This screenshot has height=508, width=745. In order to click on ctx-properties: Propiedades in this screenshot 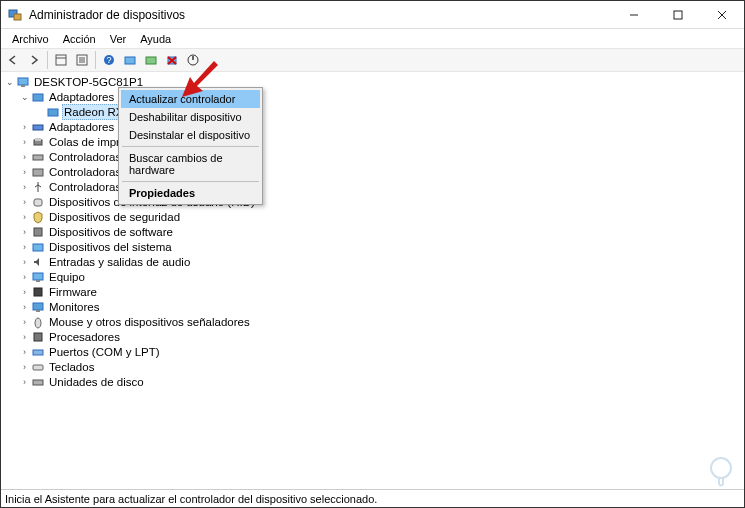, I will do `click(190, 193)`.